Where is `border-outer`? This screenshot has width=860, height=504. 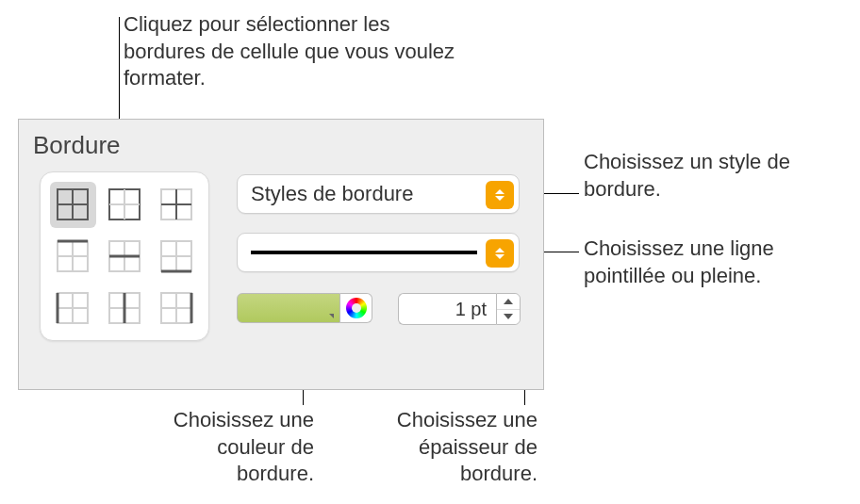 border-outer is located at coordinates (124, 205).